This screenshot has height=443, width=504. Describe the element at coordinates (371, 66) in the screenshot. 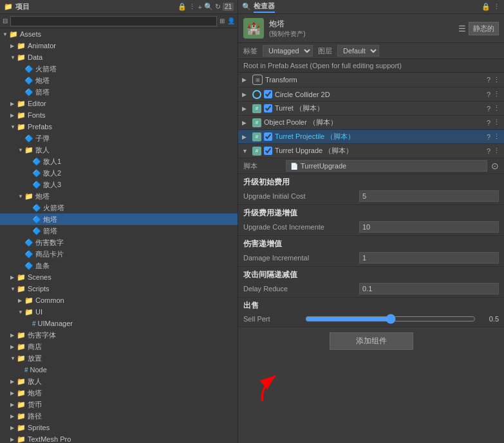

I see `info-bar: Root in Prefab Asset (Open for full edit…` at that location.